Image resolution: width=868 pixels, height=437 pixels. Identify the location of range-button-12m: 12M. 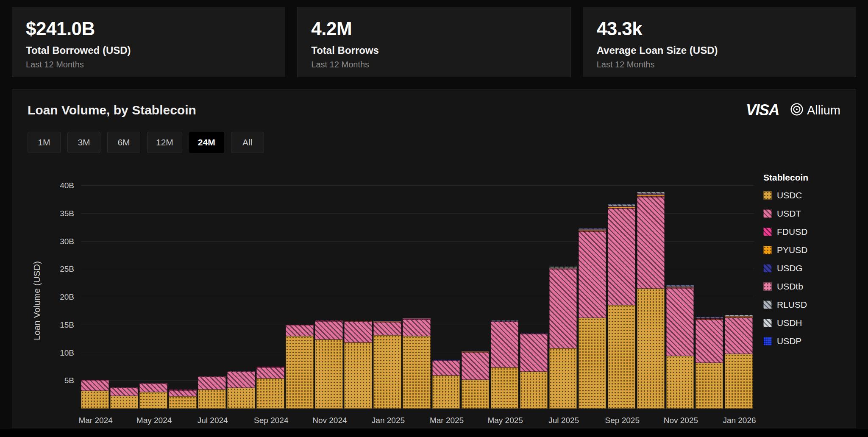
(164, 142).